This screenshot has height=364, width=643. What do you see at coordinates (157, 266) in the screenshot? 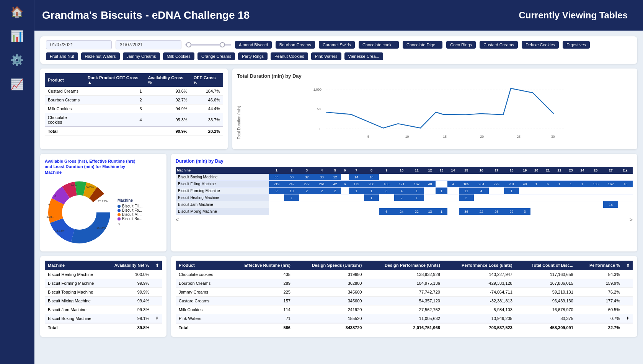
I see `machine-col-scroll: ⬆` at bounding box center [157, 266].